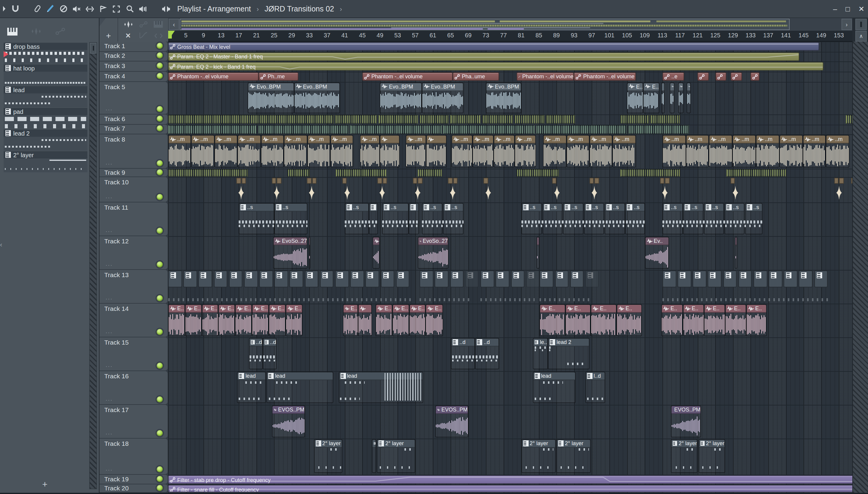  Describe the element at coordinates (128, 35) in the screenshot. I see `delete-x-icon: ✕` at that location.